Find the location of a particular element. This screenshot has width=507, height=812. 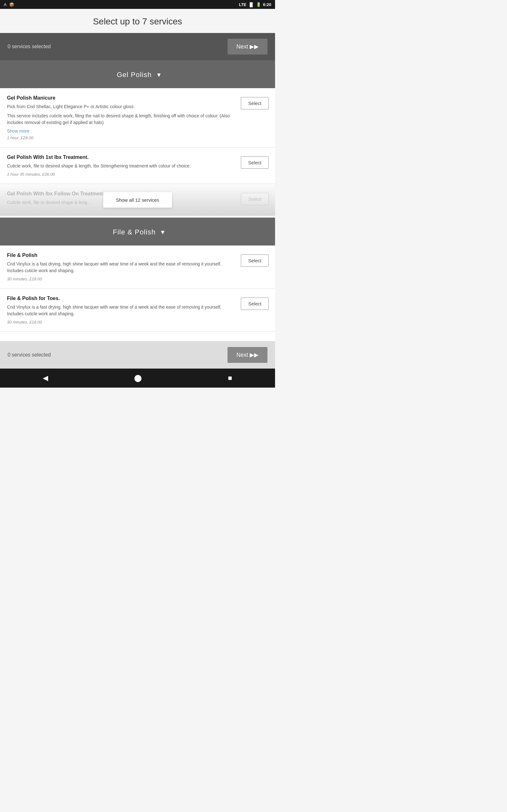

lte-icon: LTE is located at coordinates (243, 5).